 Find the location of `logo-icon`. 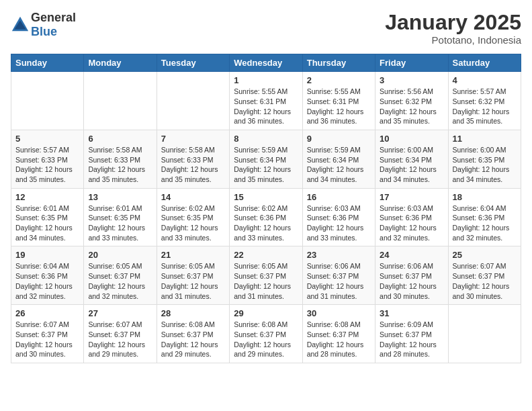

logo-icon is located at coordinates (20, 25).